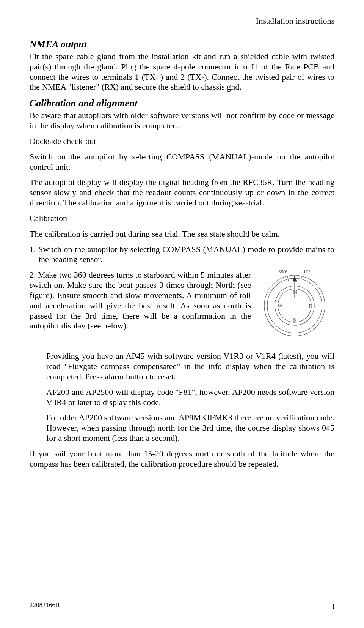  I want to click on version-notes: Providing you have an AP45 with software…, so click(190, 397).